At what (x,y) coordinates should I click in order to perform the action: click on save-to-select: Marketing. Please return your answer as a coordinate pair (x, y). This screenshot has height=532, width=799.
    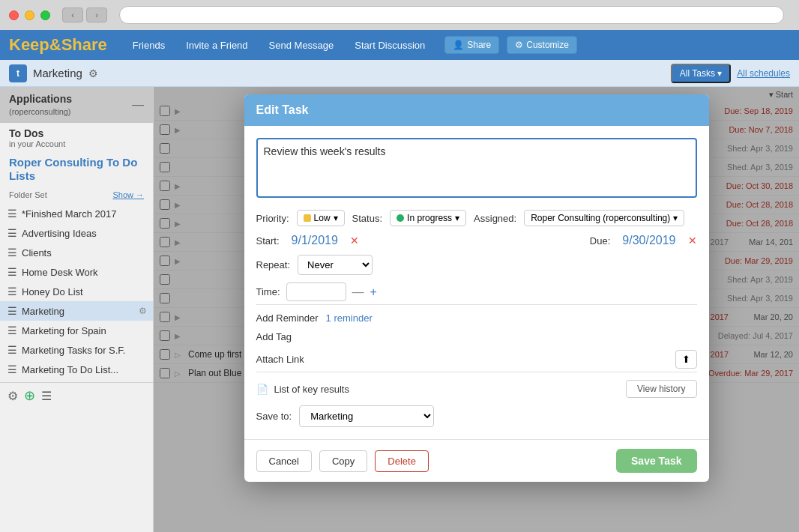
    Looking at the image, I should click on (367, 417).